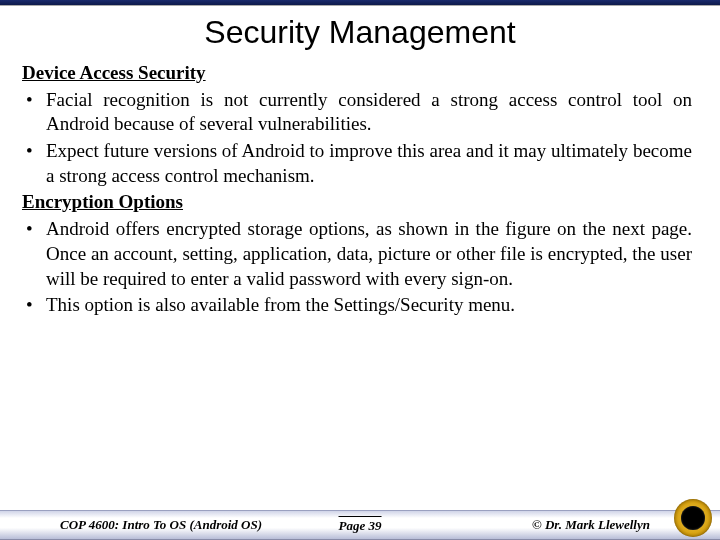 Image resolution: width=720 pixels, height=540 pixels. Describe the element at coordinates (357, 164) in the screenshot. I see `bullet-item: Expect future versions of Android to imp…` at that location.